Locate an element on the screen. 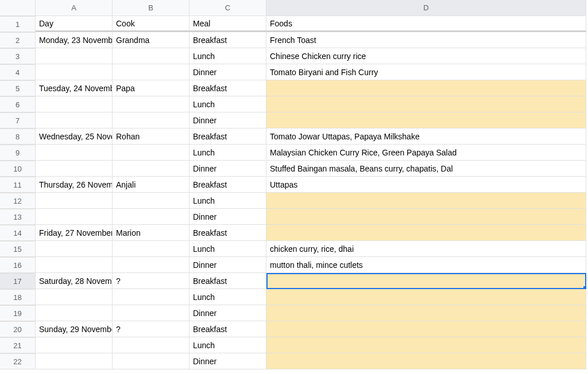 The width and height of the screenshot is (588, 374). cell-D21 is located at coordinates (426, 345).